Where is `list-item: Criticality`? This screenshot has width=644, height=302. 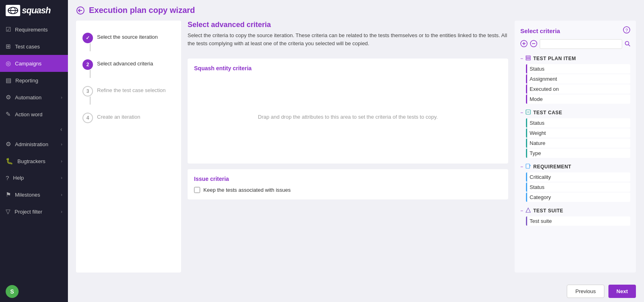
list-item: Criticality is located at coordinates (578, 177).